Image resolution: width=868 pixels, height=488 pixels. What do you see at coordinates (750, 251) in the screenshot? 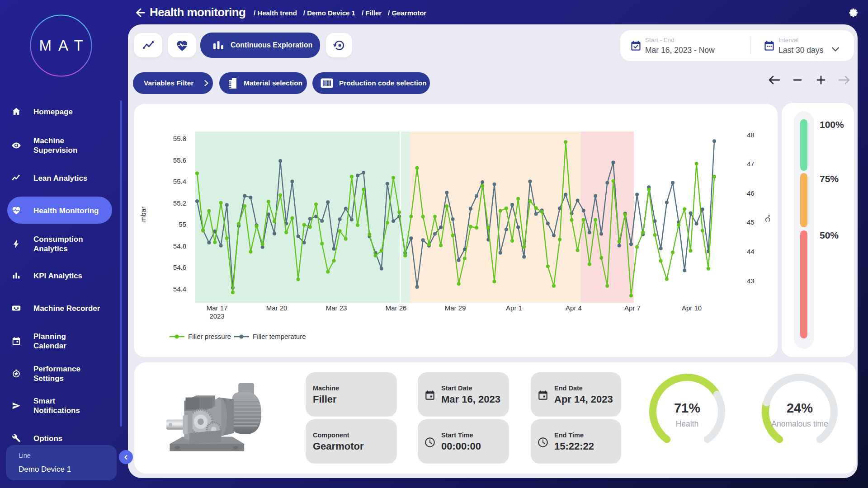
I see `svg-text: 44` at bounding box center [750, 251].